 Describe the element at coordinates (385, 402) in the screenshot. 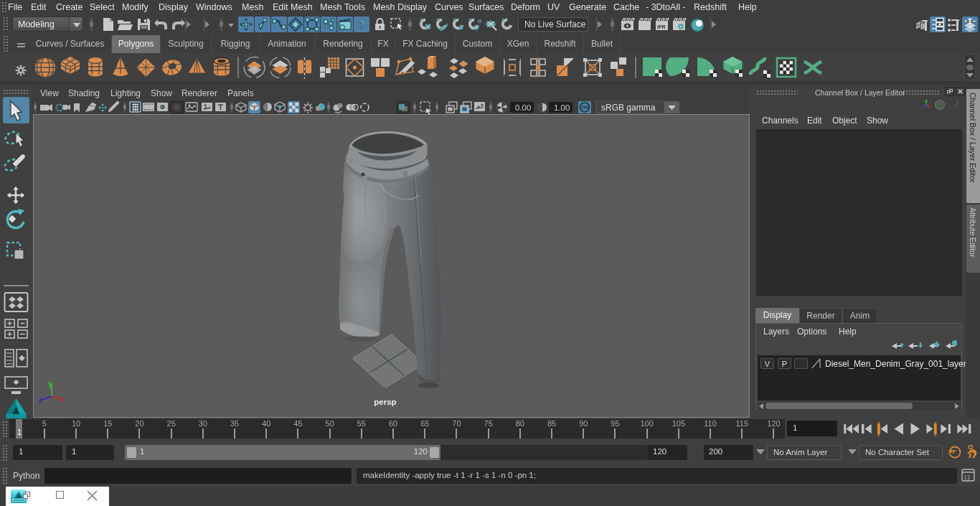

I see `svg-text: persp` at that location.